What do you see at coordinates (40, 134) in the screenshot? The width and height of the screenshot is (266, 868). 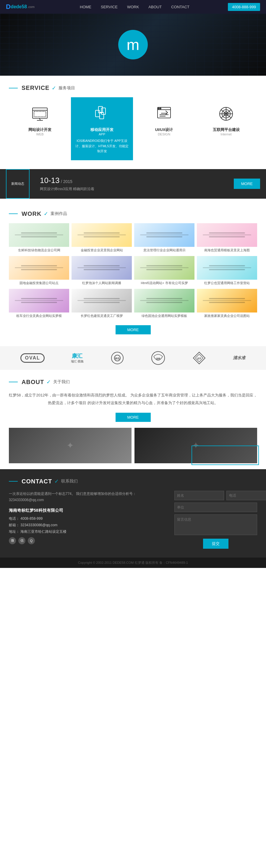 I see `service-web-sub: WEB` at bounding box center [40, 134].